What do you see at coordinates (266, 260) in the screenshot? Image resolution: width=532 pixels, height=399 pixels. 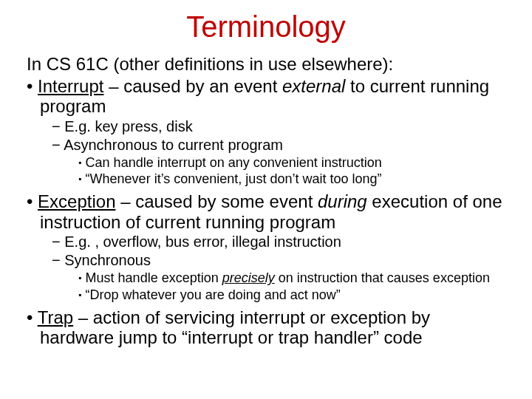 I see `exception-sub-sync: Synchronous` at bounding box center [266, 260].